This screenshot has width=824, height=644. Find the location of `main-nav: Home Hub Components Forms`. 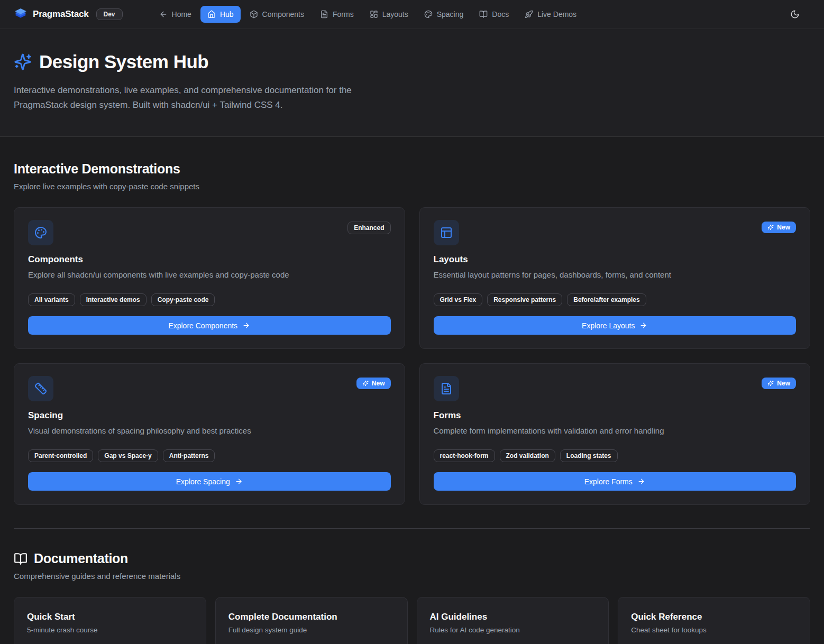

main-nav: Home Hub Components Forms is located at coordinates (368, 14).